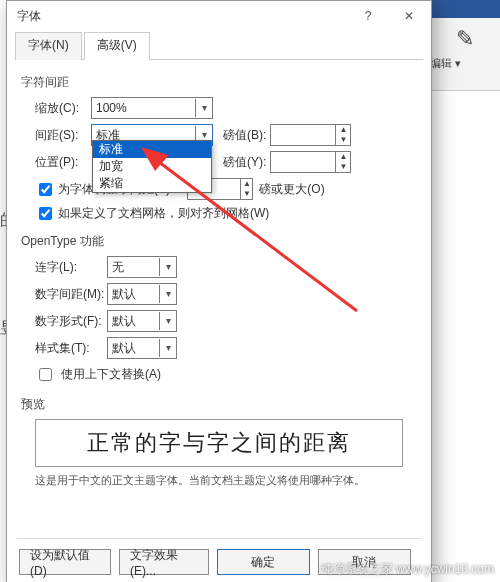 This screenshot has height=582, width=500. Describe the element at coordinates (152, 184) in the screenshot. I see `dropdown-option-condensed: 紧缩` at that location.